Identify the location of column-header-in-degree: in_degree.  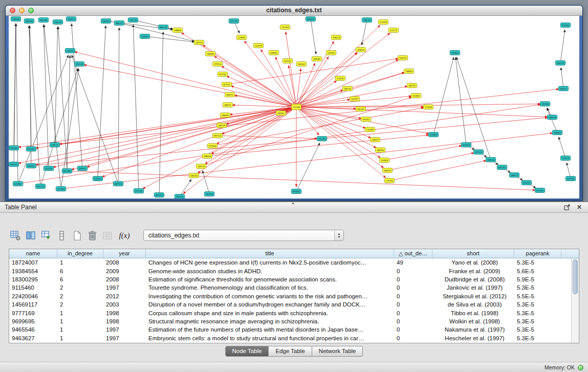
(80, 254).